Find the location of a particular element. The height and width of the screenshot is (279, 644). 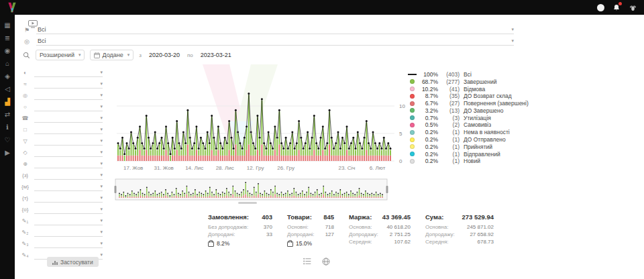

svg-text: 12. Гру is located at coordinates (256, 168).